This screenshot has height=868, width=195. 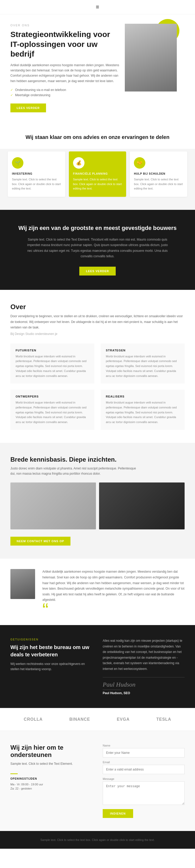 What do you see at coordinates (18, 163) in the screenshot?
I see `card-icon-investering: 🌱` at bounding box center [18, 163].